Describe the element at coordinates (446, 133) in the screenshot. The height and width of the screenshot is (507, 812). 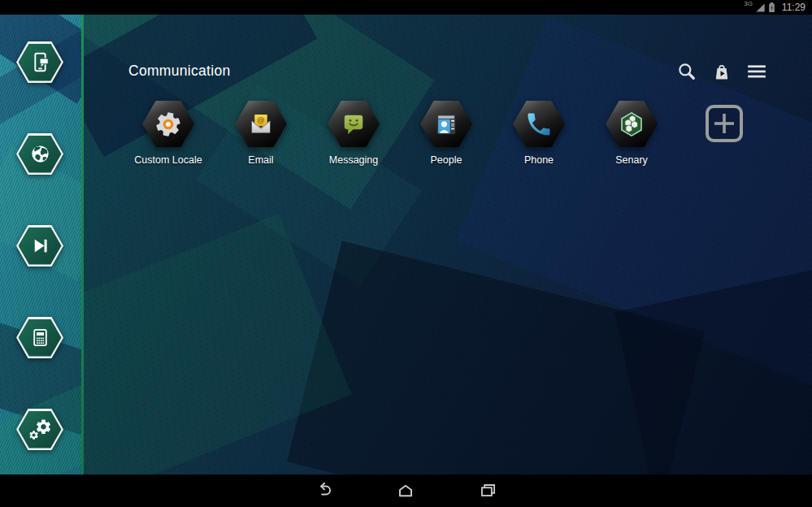
I see `app-people: People` at that location.